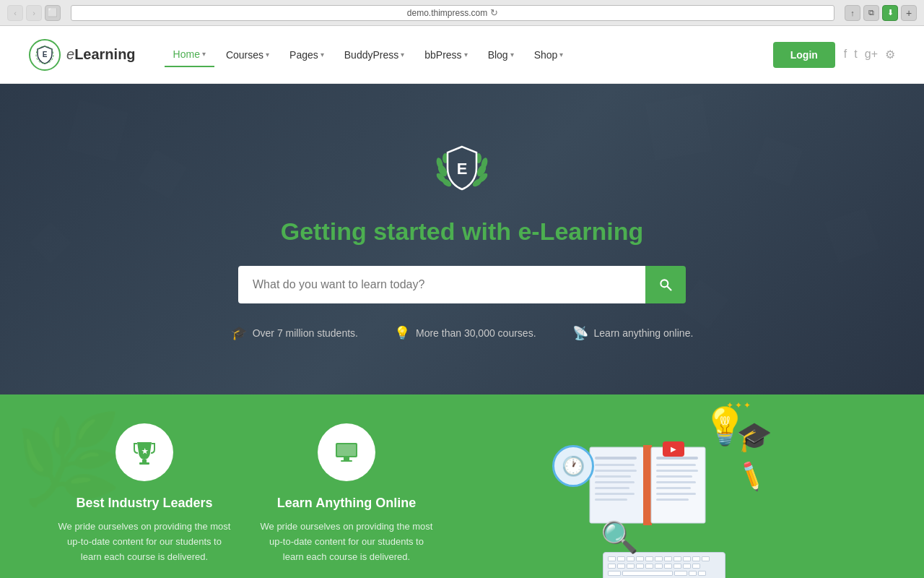 The width and height of the screenshot is (924, 578). Describe the element at coordinates (845, 55) in the screenshot. I see `facebook-icon: f` at that location.